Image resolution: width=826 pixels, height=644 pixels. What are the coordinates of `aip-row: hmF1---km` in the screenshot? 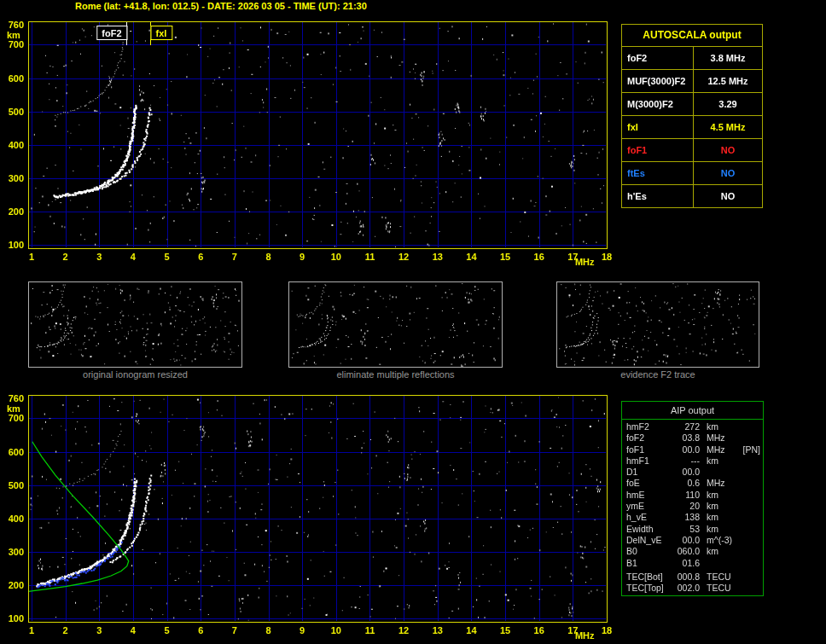 It's located at (695, 461).